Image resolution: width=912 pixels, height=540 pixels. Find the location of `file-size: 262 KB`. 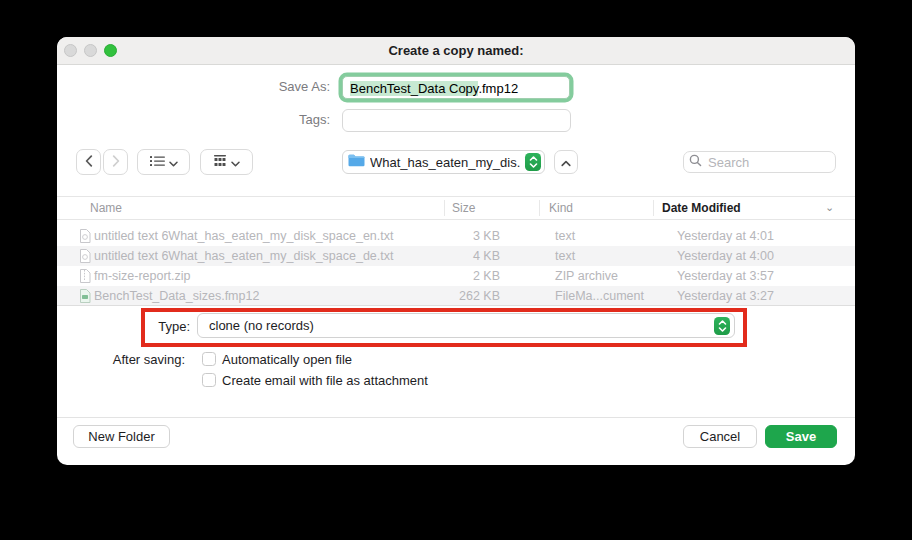

file-size: 262 KB is located at coordinates (444, 296).